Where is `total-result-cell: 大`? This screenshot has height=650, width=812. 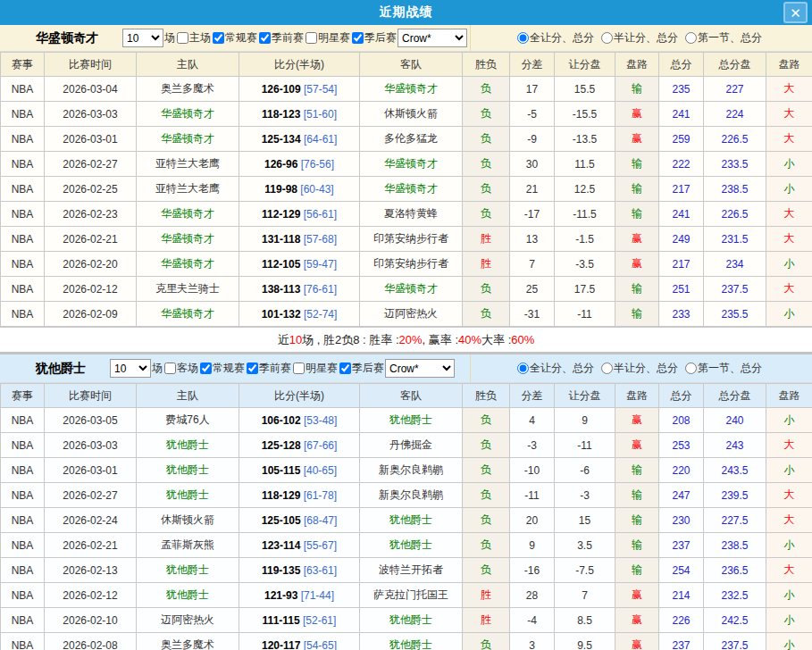 total-result-cell: 大 is located at coordinates (790, 214).